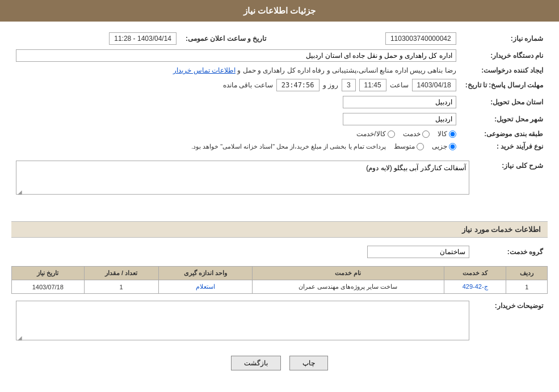 The width and height of the screenshot is (559, 392). Describe the element at coordinates (48, 273) in the screenshot. I see `col-header-date: تاریخ نیاز` at that location.